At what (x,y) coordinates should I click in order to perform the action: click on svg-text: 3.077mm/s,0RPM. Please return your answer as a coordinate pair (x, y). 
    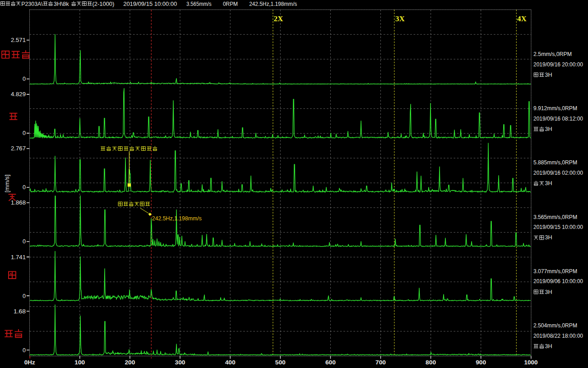
    Looking at the image, I should click on (555, 271).